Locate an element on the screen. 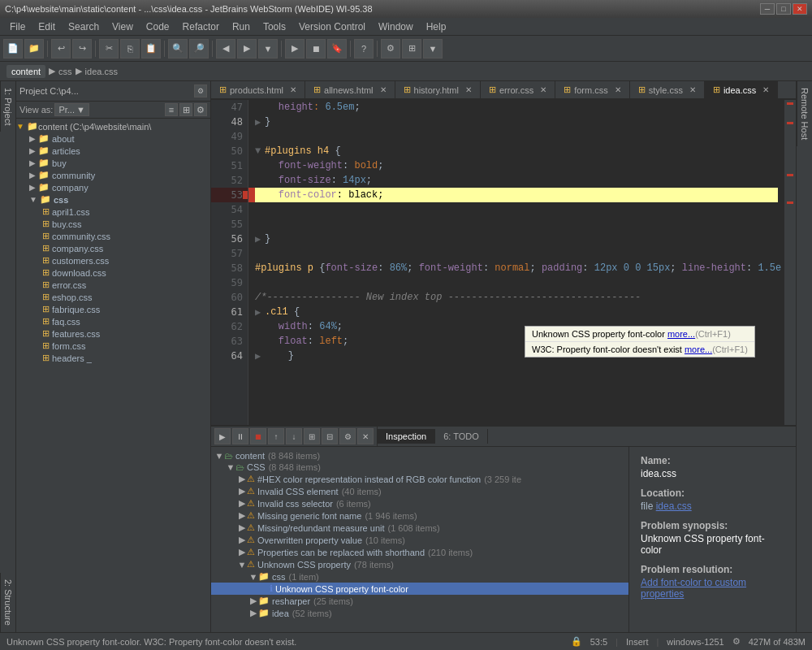  stop-button: ⏹ is located at coordinates (316, 49).